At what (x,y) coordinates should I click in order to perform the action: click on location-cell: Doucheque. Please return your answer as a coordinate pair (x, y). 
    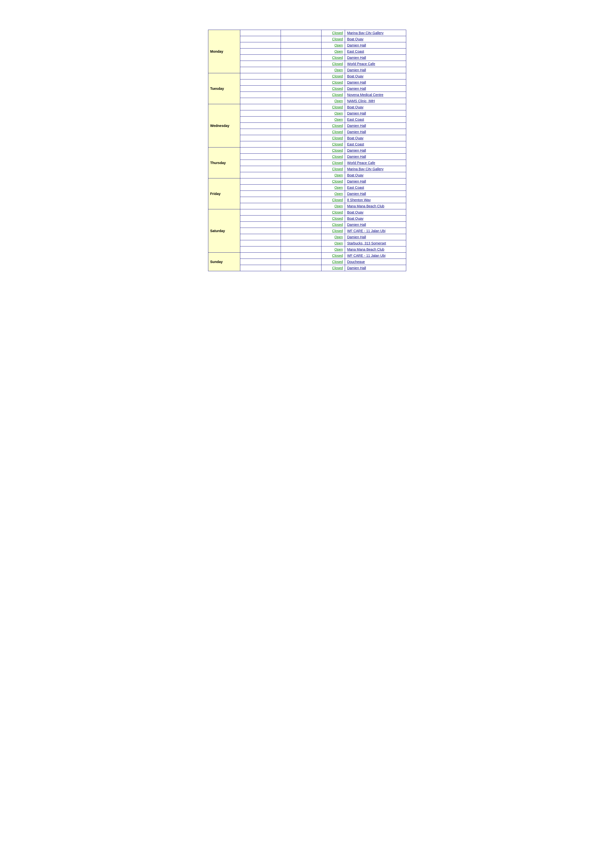
    Looking at the image, I should click on (375, 262).